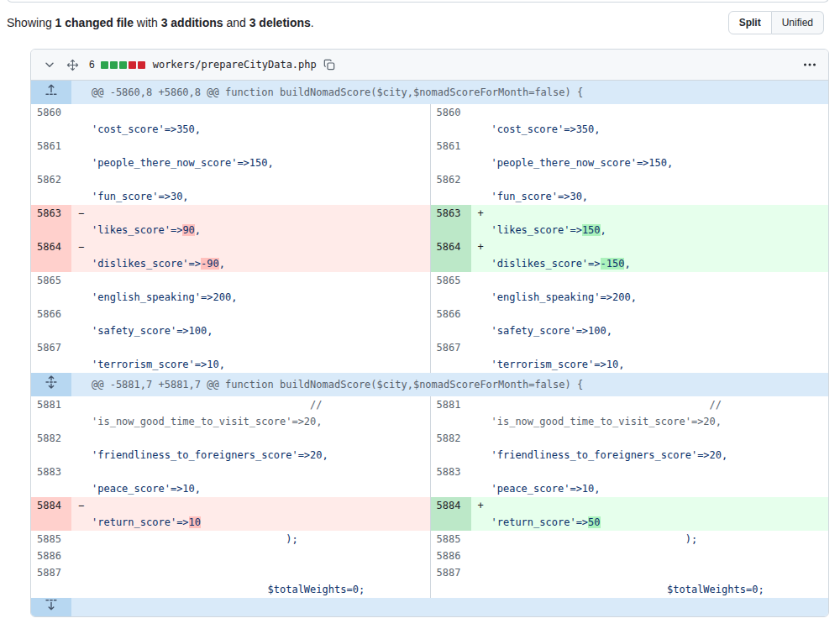 The image size is (840, 634). What do you see at coordinates (430, 356) in the screenshot?
I see `diff-row: 5867'terrorism_score'=>10,5867'terrorism…` at bounding box center [430, 356].